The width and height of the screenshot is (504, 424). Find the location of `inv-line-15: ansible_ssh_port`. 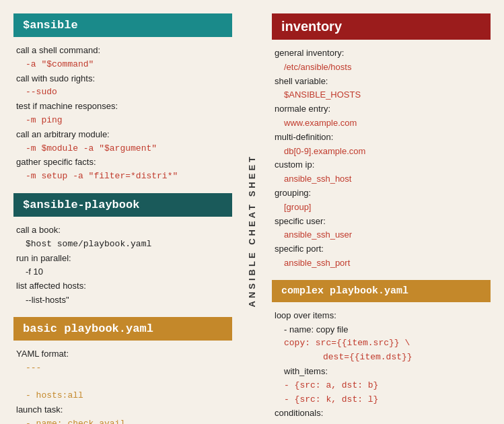

inv-line-15: ansible_ssh_port is located at coordinates (381, 264).